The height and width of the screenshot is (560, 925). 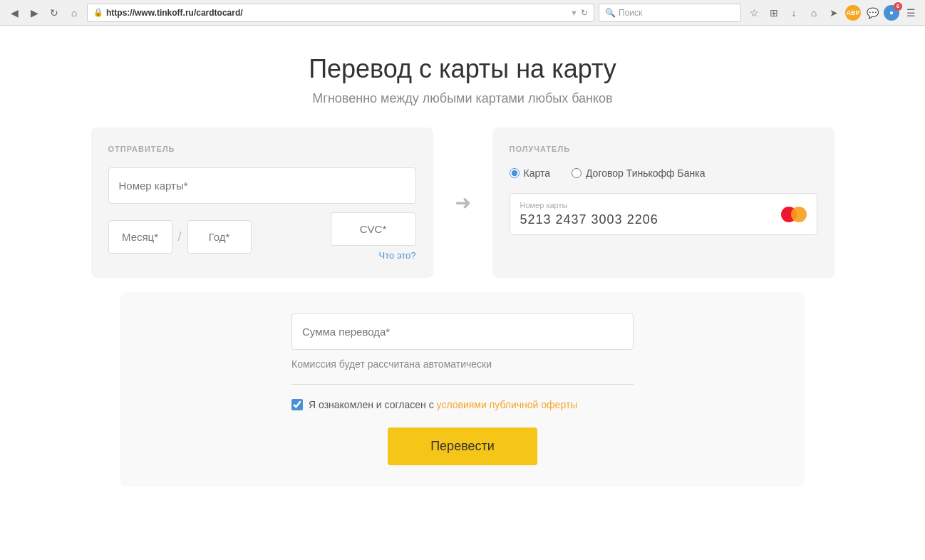 What do you see at coordinates (639, 173) in the screenshot?
I see `radio-contract-label: Договор Тинькофф Банка` at bounding box center [639, 173].